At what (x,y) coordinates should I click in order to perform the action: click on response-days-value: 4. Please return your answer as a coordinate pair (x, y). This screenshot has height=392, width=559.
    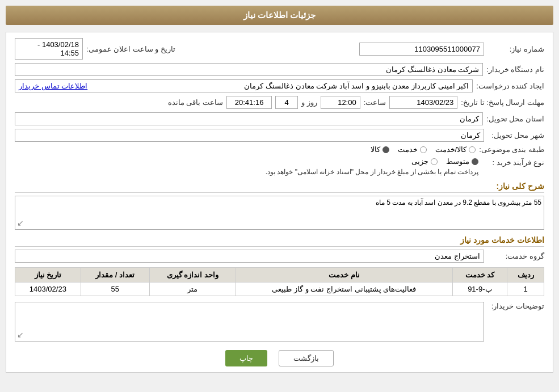
    Looking at the image, I should click on (287, 102).